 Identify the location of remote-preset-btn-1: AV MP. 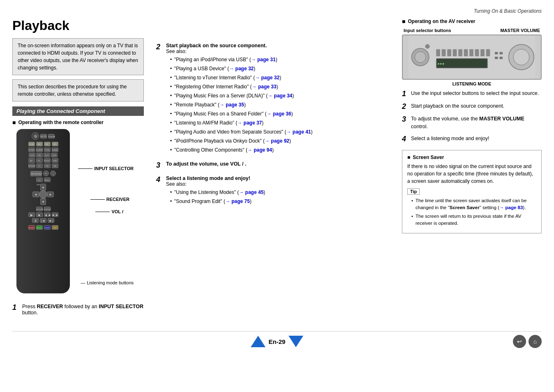
(32, 144).